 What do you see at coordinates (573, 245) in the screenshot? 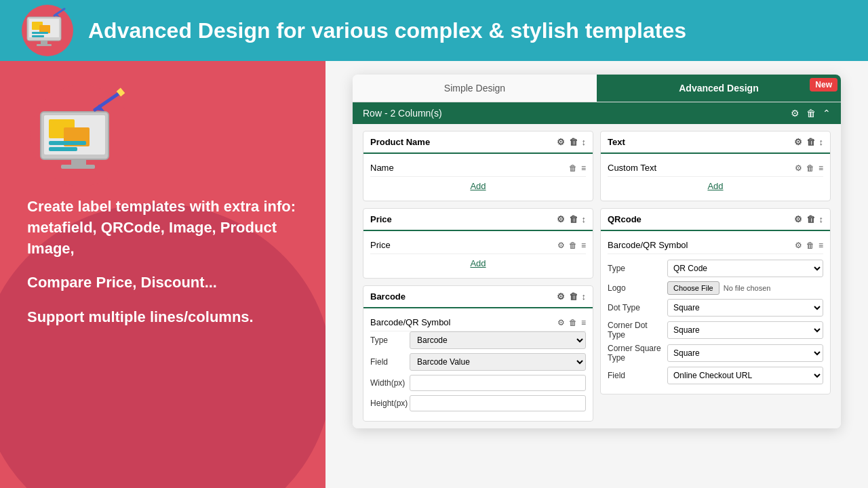
I see `price-field-delete-icon: 🗑` at bounding box center [573, 245].